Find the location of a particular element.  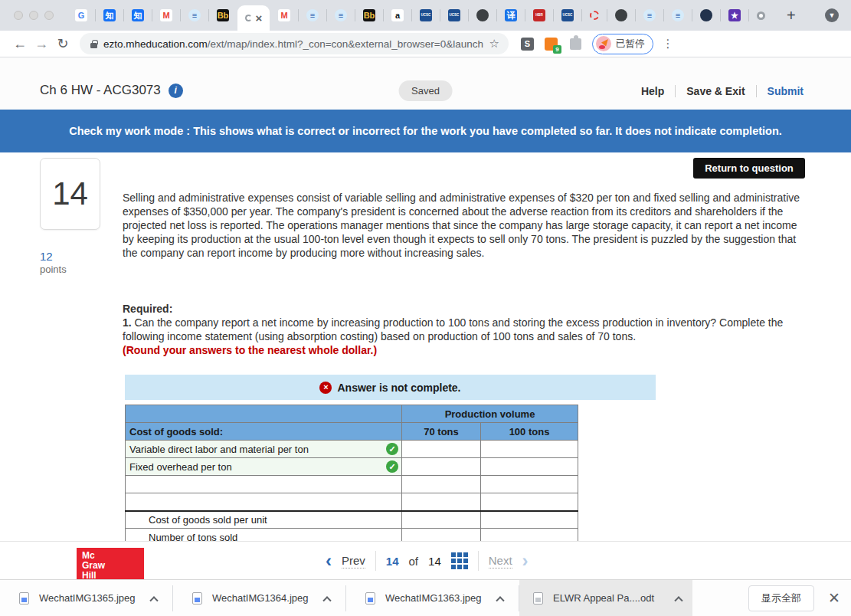

hbr-favicon: HBR is located at coordinates (539, 15).